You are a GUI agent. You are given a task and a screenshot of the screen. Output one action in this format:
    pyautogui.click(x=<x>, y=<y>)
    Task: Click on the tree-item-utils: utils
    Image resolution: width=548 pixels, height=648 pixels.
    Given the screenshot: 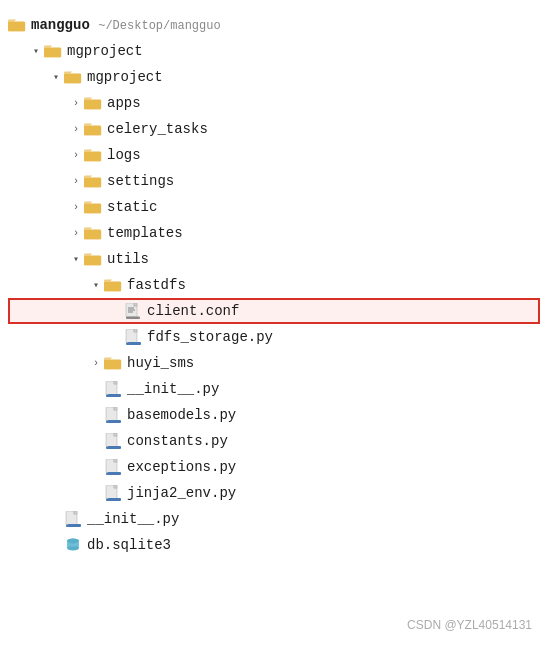 What is the action you would take?
    pyautogui.click(x=274, y=259)
    